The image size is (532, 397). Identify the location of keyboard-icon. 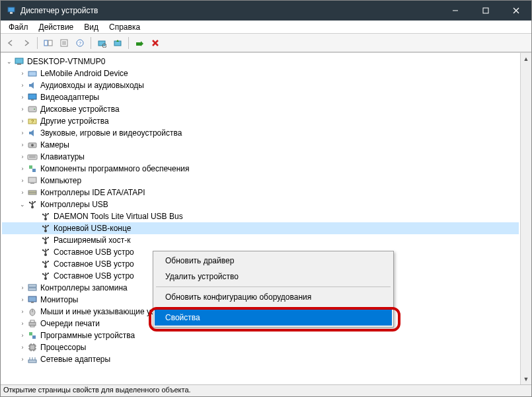
(32, 157).